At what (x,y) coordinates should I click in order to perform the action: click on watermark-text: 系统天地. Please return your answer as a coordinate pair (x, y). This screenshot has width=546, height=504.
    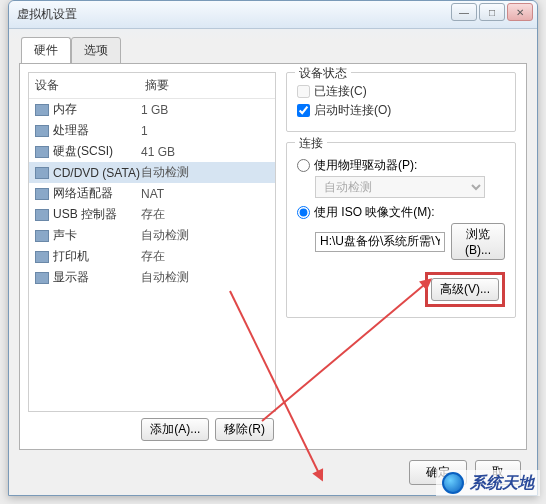
    Looking at the image, I should click on (502, 484).